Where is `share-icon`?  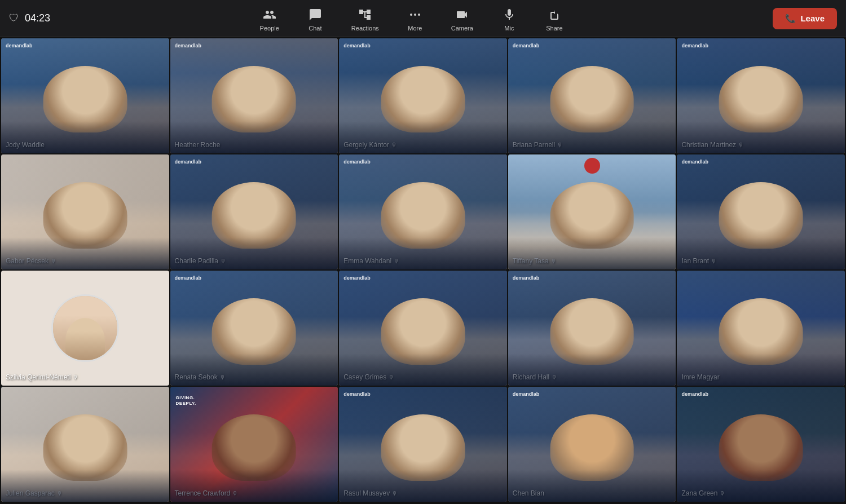
share-icon is located at coordinates (554, 15).